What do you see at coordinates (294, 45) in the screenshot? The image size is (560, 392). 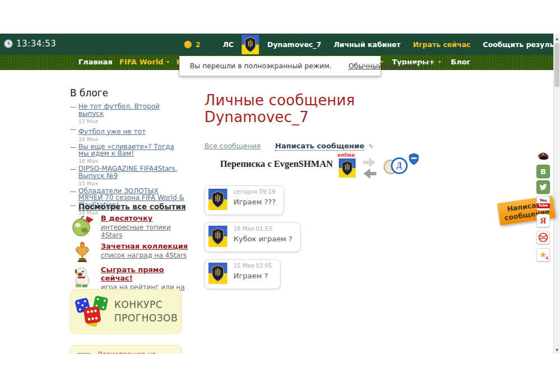 I see `username-link: Dynamovec_7` at bounding box center [294, 45].